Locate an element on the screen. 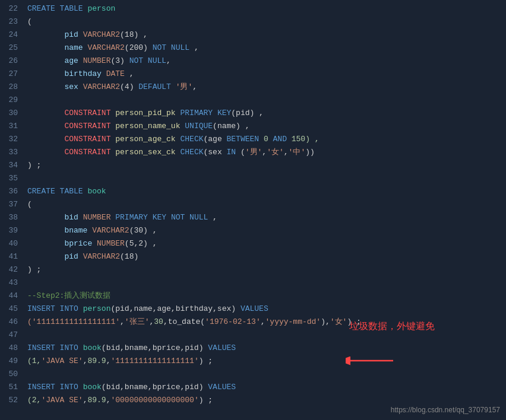 This screenshot has width=506, height=420. line-number: 45 is located at coordinates (12, 309).